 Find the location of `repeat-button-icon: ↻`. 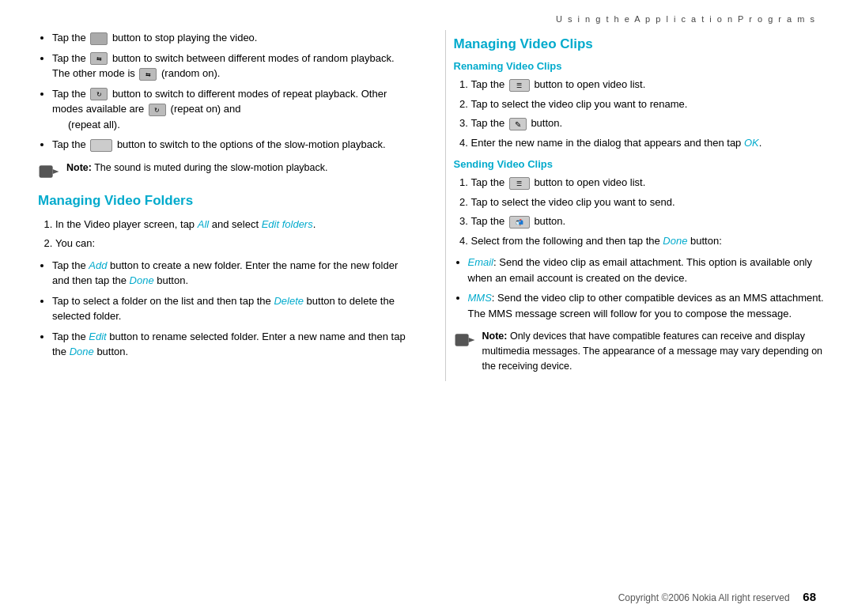

repeat-button-icon: ↻ is located at coordinates (99, 94).